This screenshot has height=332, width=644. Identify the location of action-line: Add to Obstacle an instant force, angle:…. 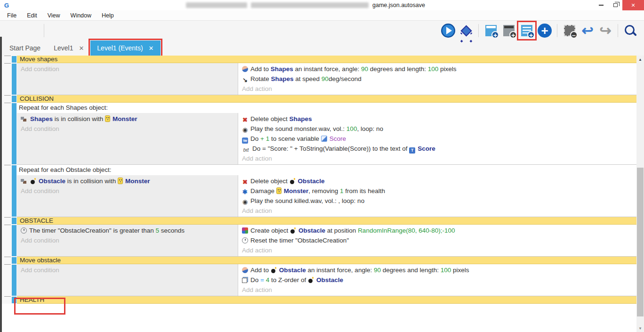
(437, 270).